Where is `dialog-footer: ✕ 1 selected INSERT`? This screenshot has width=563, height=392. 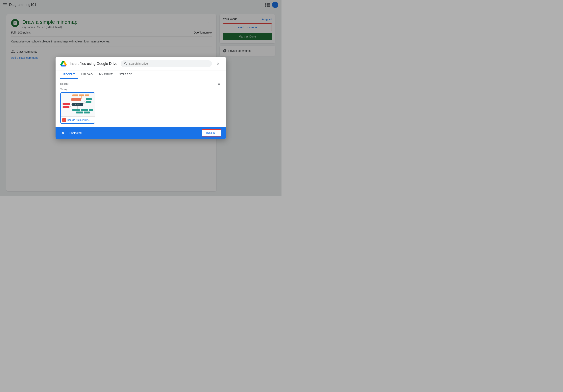
dialog-footer: ✕ 1 selected INSERT is located at coordinates (141, 133).